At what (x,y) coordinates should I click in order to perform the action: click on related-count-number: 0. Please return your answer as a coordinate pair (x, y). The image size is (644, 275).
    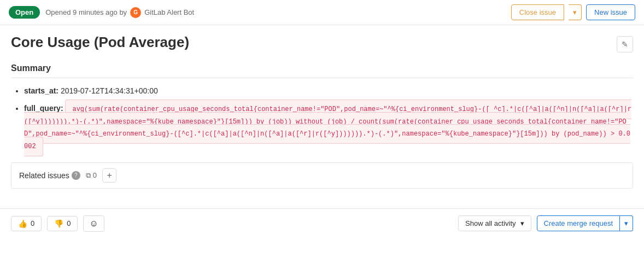
    Looking at the image, I should click on (95, 175).